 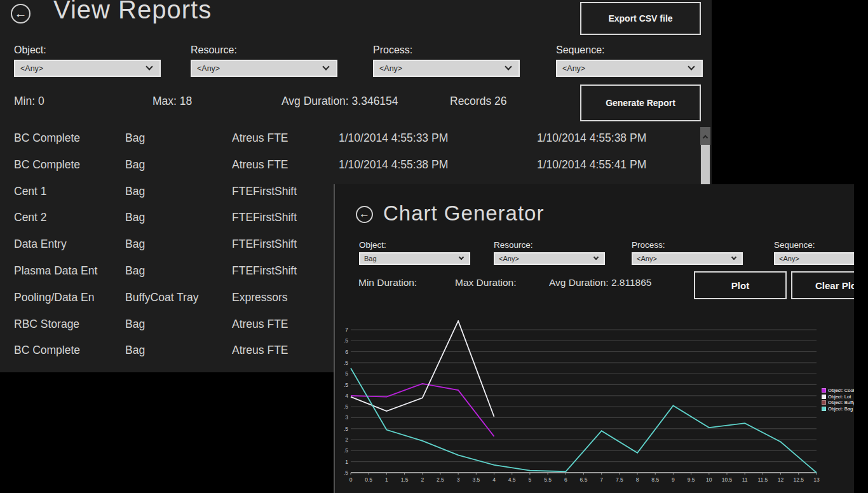 What do you see at coordinates (705, 136) in the screenshot?
I see `scrollbar-up-button` at bounding box center [705, 136].